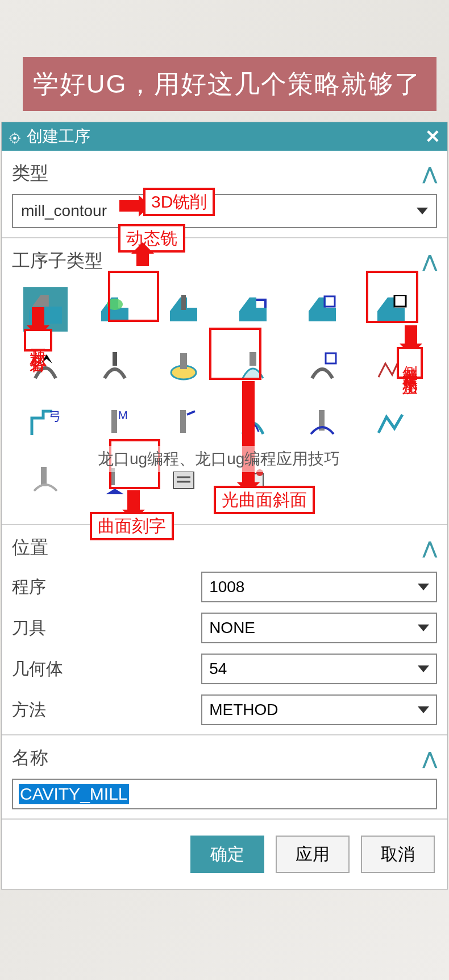  What do you see at coordinates (319, 587) in the screenshot?
I see `program-dropdown: 1008` at bounding box center [319, 587].